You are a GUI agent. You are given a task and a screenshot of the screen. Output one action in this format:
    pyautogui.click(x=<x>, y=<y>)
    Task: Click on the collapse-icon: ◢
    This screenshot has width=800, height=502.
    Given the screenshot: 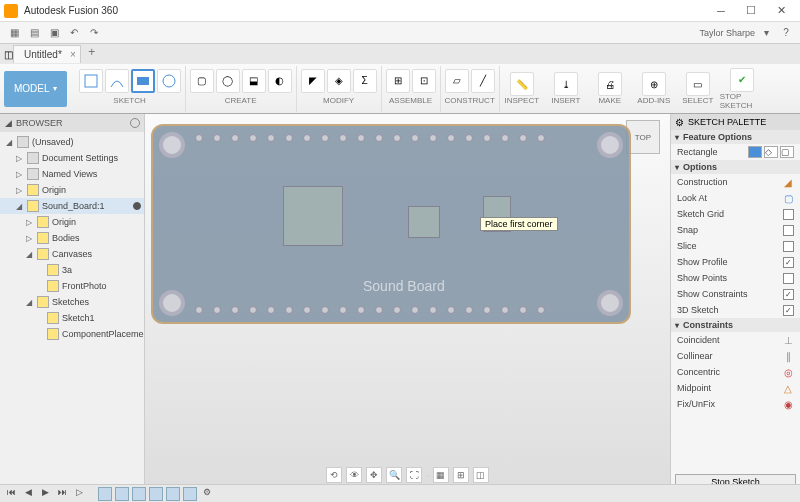 What is the action you would take?
    pyautogui.click(x=8, y=123)
    